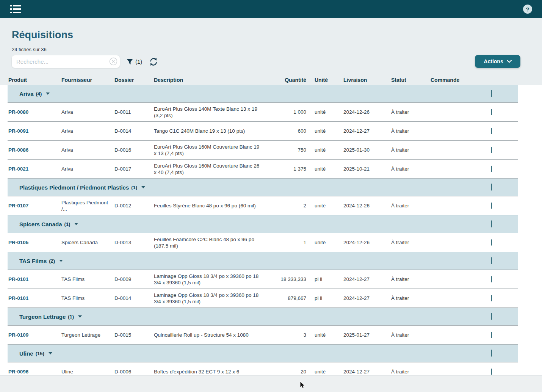 Image resolution: width=542 pixels, height=392 pixels. What do you see at coordinates (33, 261) in the screenshot?
I see `group-label: TAS Films` at bounding box center [33, 261].